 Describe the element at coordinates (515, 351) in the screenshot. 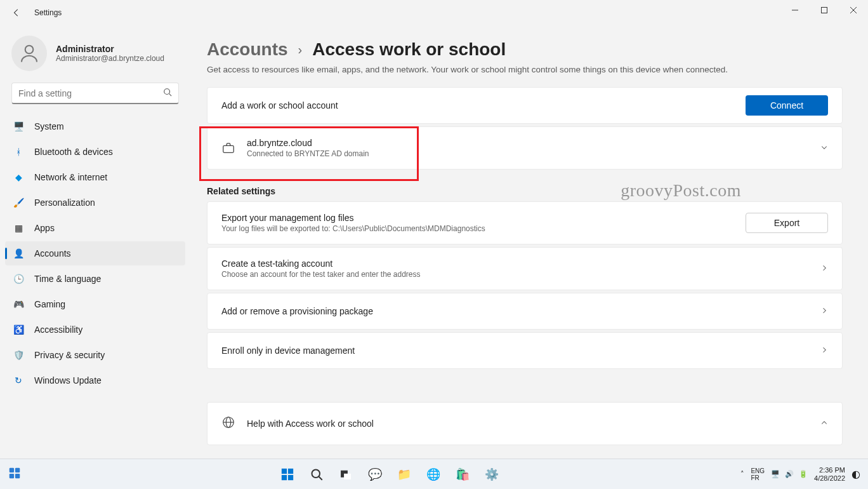

I see `enroll-title: Enroll only in device management` at that location.